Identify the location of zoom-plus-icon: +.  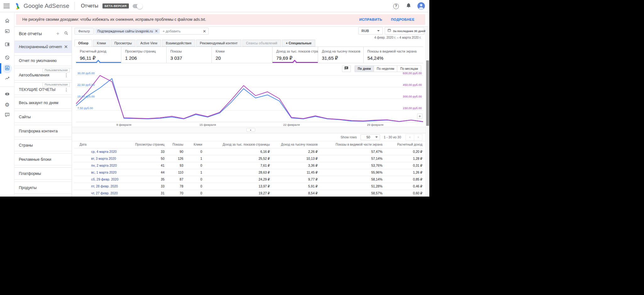
(420, 116).